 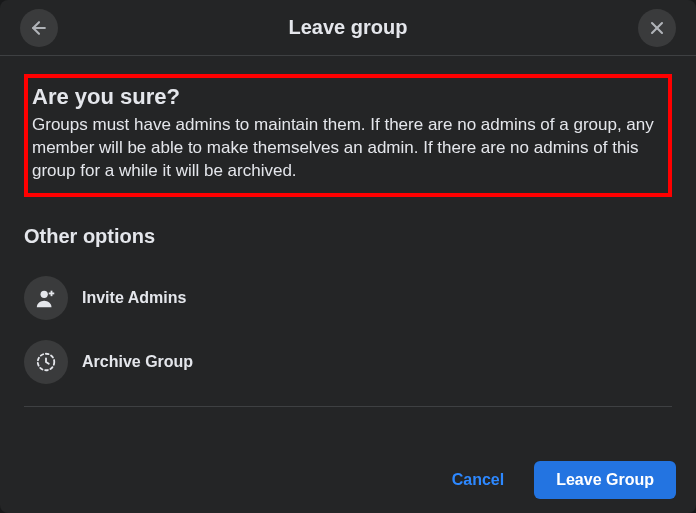 I want to click on invite-admins-label: Invite Admins, so click(x=134, y=298).